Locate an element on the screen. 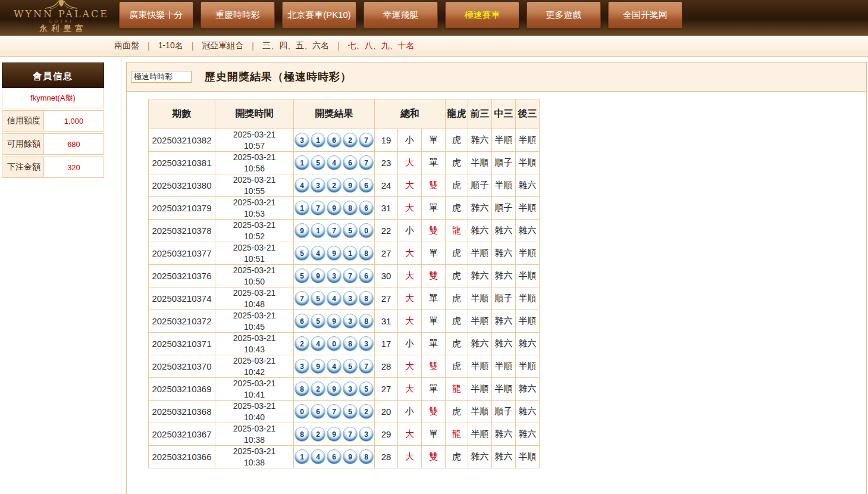  nav-button: 北京賽車(PK10) is located at coordinates (319, 15).